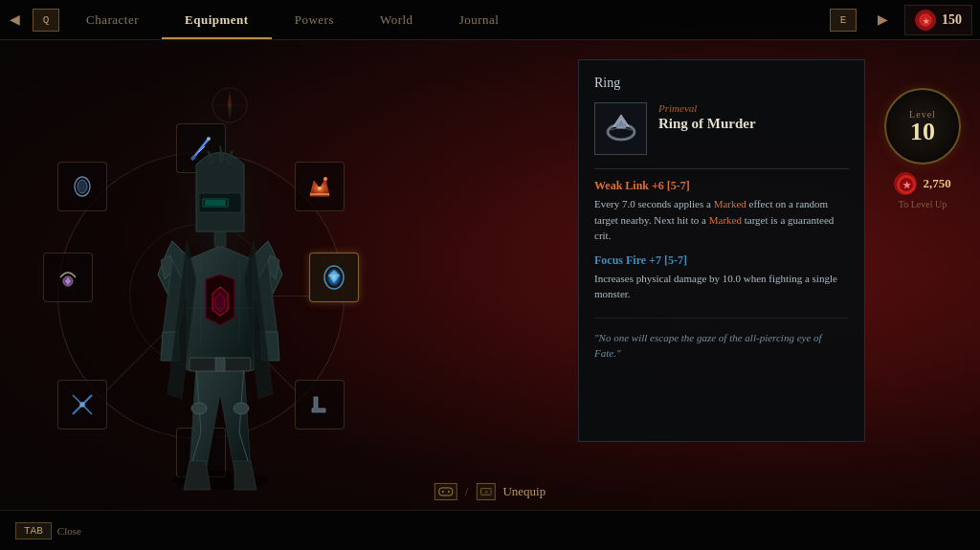 This screenshot has width=980, height=550. What do you see at coordinates (113, 19) in the screenshot?
I see `tab-character: Character` at bounding box center [113, 19].